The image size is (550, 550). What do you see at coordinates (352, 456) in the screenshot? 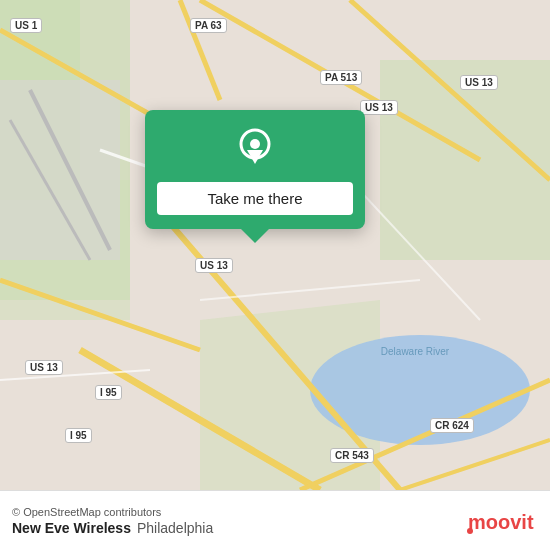
I see `road-label-cr543: CR 543` at bounding box center [352, 456].